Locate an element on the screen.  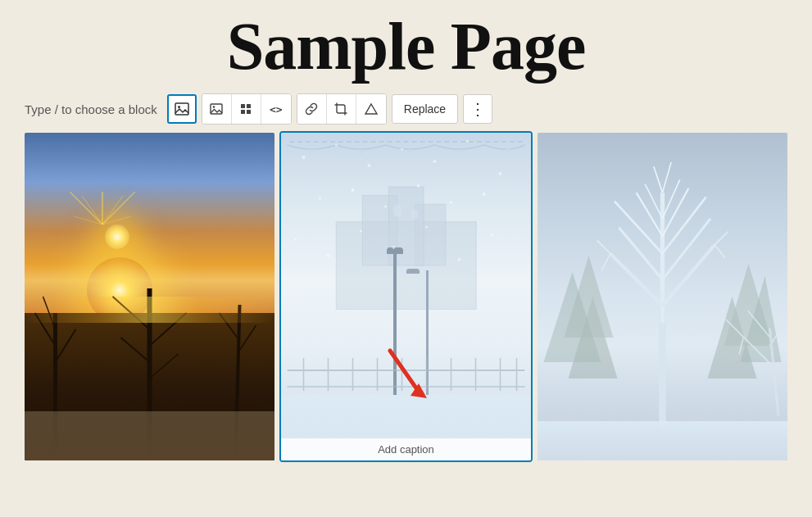
image-caption: Add caption is located at coordinates (406, 449).